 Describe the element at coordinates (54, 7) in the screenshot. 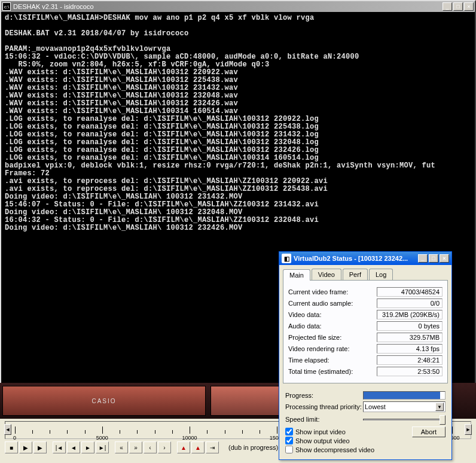

I see `console-title: DESHAK v2.31 - isidrococo` at that location.